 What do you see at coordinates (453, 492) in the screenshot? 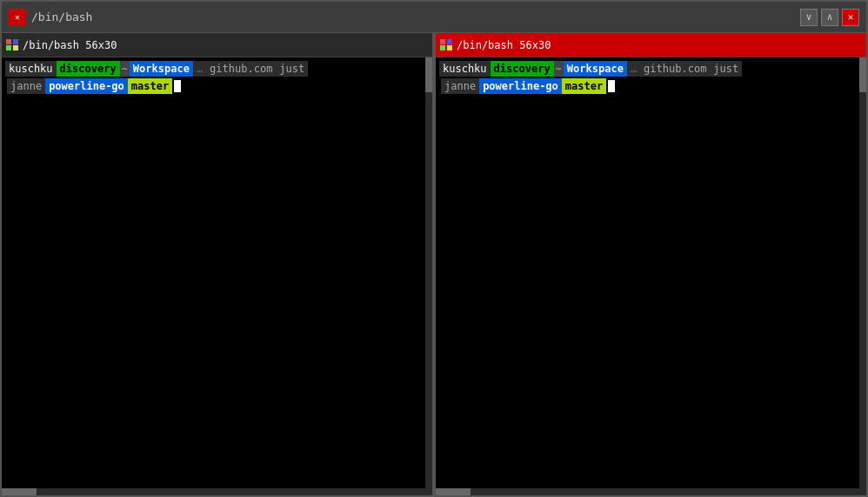
I see `right-scrollbar-h-thumb` at bounding box center [453, 492].